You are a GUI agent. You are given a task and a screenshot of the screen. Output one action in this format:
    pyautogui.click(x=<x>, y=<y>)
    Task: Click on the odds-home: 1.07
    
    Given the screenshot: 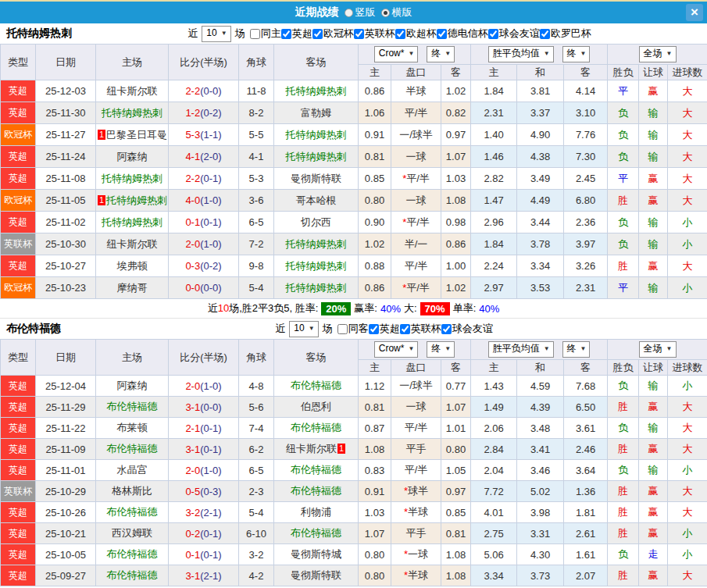 What is the action you would take?
    pyautogui.click(x=375, y=534)
    